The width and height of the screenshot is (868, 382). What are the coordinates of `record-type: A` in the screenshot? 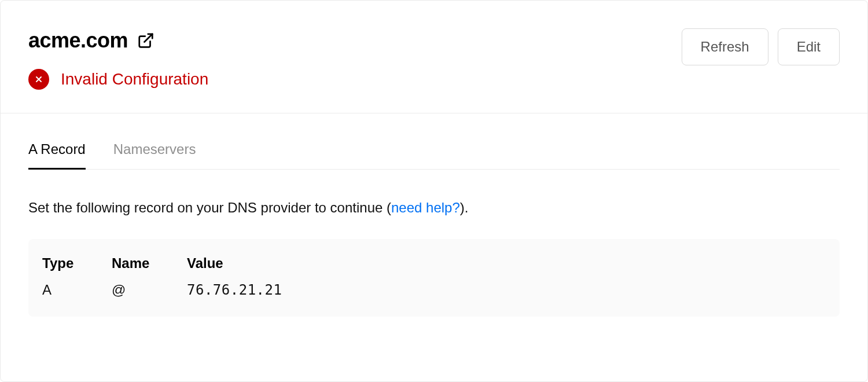 It's located at (77, 290).